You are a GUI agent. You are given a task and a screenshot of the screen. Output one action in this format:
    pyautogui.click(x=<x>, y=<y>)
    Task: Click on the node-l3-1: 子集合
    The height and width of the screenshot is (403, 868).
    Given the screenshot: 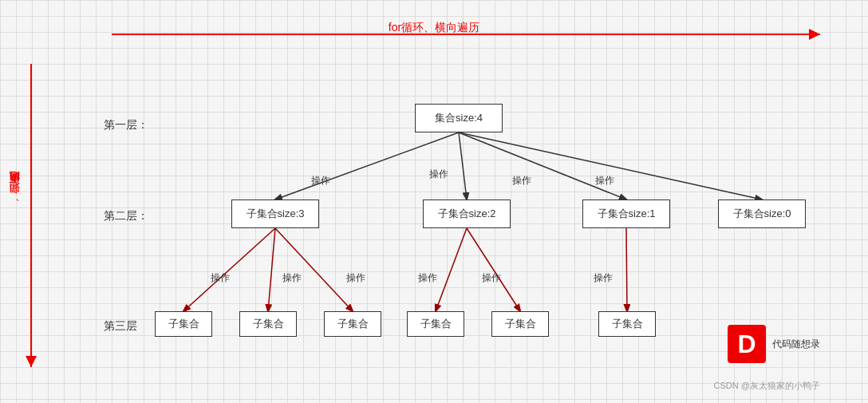 What is the action you would take?
    pyautogui.click(x=183, y=324)
    